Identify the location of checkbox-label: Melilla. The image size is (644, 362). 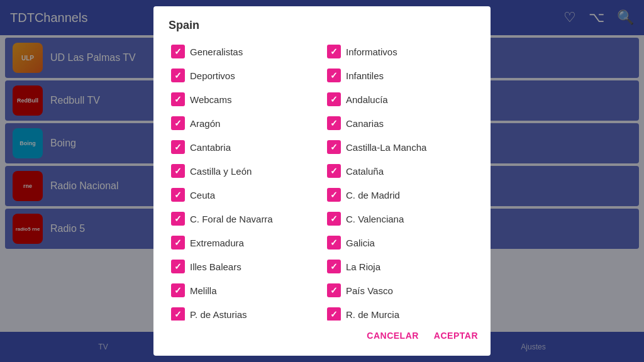
(204, 290).